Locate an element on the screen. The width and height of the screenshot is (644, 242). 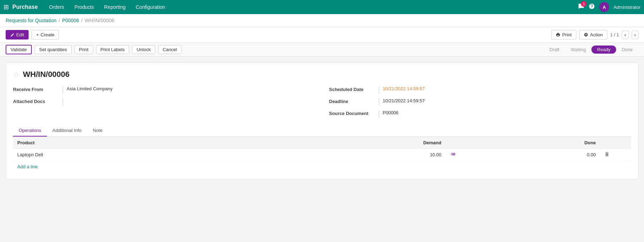
breadcrumb-sep1: / is located at coordinates (59, 20).